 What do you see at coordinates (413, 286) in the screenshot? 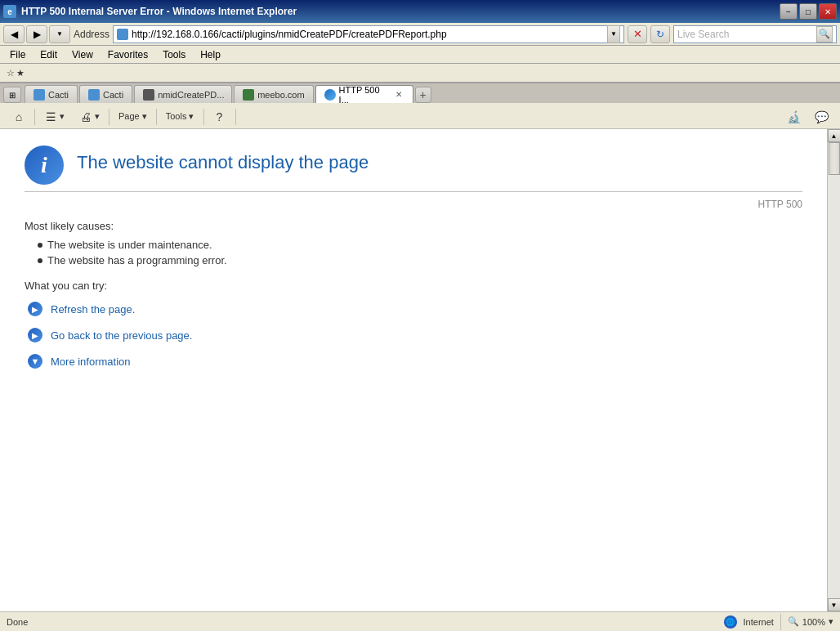
I see `try-title: What you can try:` at bounding box center [413, 286].